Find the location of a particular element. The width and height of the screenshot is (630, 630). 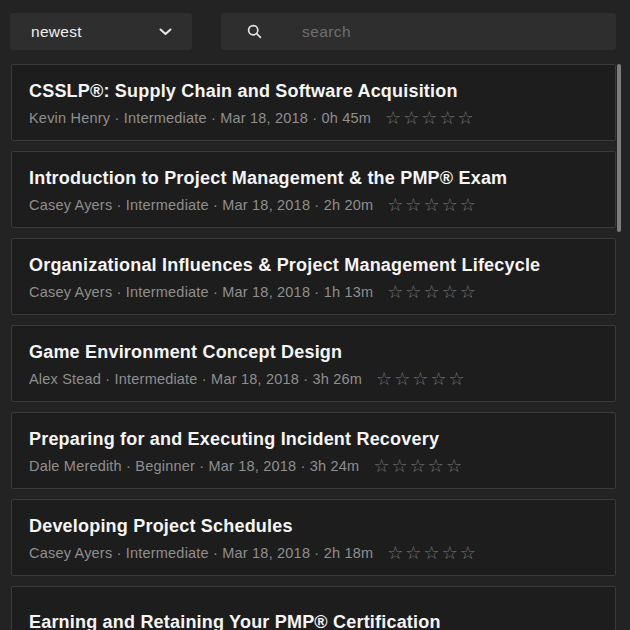

course-title: Developing Project Schedules is located at coordinates (314, 526).